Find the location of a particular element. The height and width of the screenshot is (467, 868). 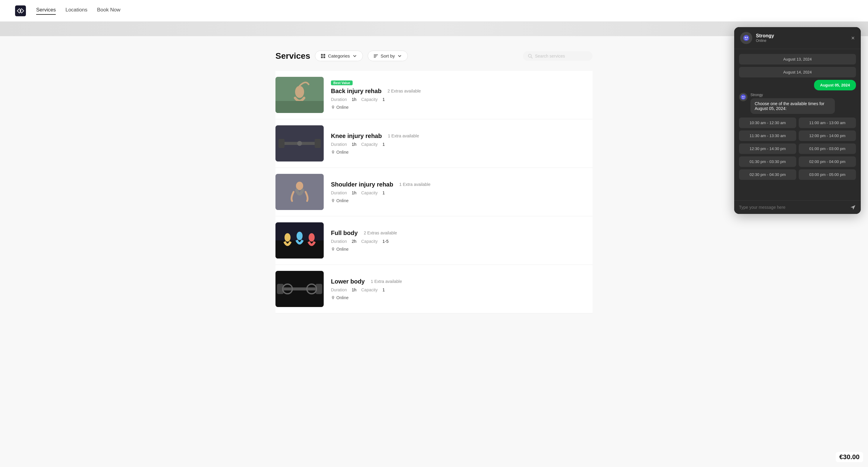

chat-date-option: August 14, 2024 is located at coordinates (797, 72).